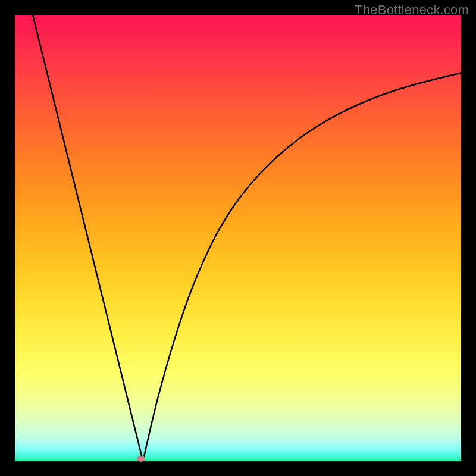  What do you see at coordinates (412, 10) in the screenshot?
I see `watermark-text: TheBottleneck.com` at bounding box center [412, 10].